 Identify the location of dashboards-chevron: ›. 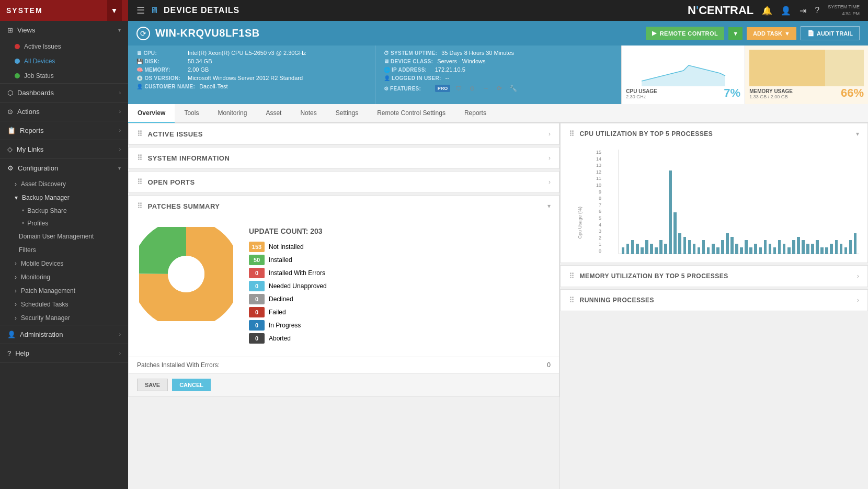
(120, 93).